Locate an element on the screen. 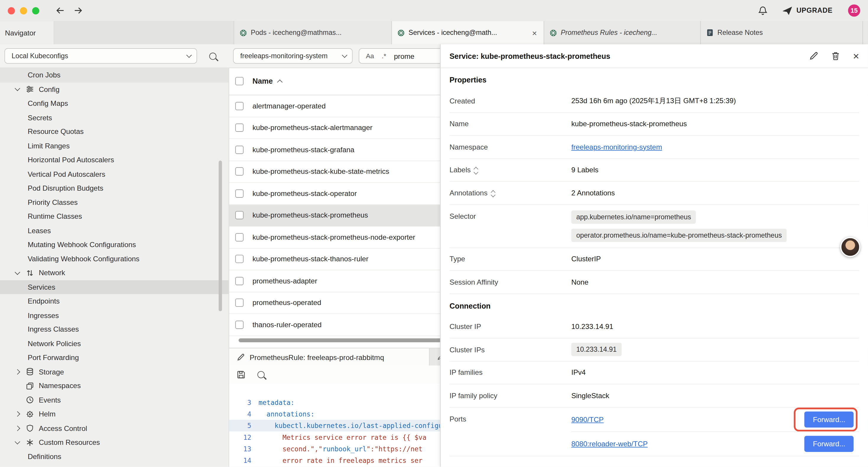 Image resolution: width=868 pixels, height=467 pixels. sidebar-item-helm: Helm is located at coordinates (115, 414).